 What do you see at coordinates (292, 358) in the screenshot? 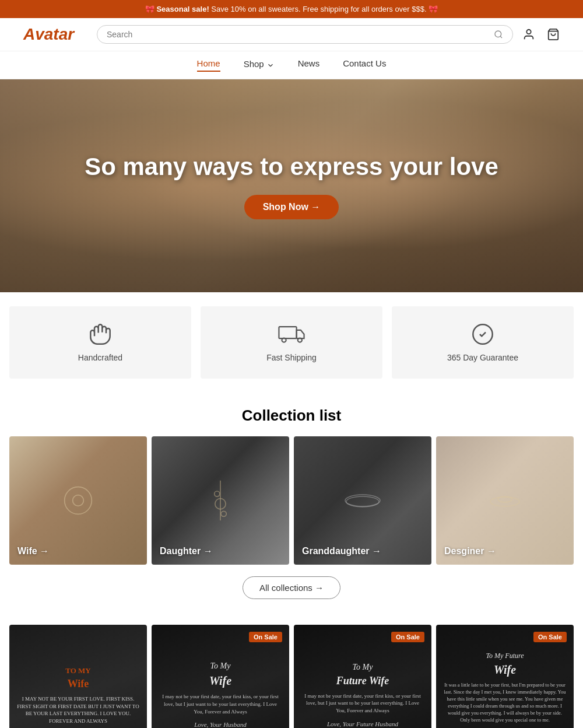
I see `fast-shipping-label: Fast Shipping` at bounding box center [292, 358].